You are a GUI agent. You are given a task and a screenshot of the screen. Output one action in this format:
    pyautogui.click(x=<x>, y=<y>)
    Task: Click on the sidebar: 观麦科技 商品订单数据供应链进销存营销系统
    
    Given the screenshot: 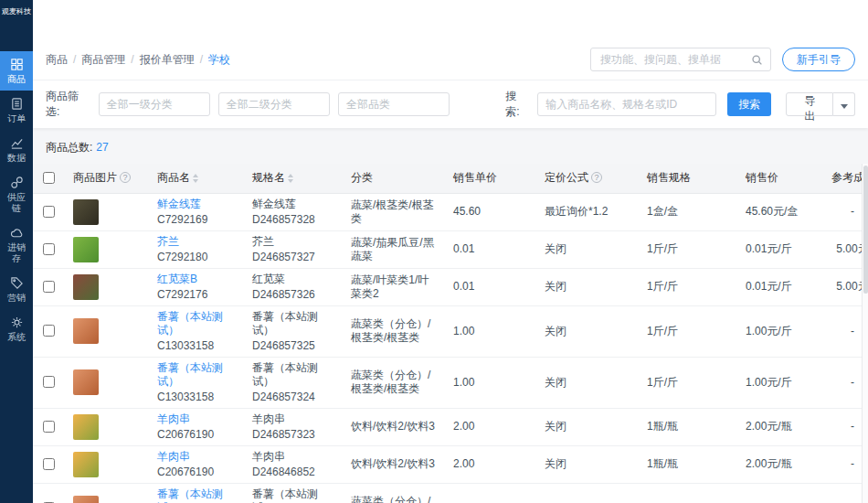 What is the action you would take?
    pyautogui.click(x=16, y=252)
    